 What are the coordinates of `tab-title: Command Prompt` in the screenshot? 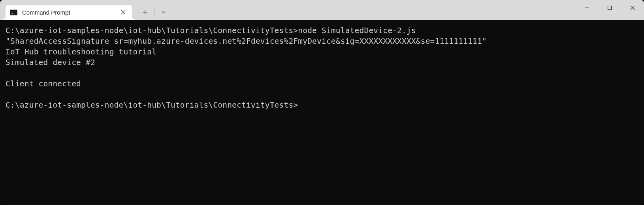 It's located at (68, 13).